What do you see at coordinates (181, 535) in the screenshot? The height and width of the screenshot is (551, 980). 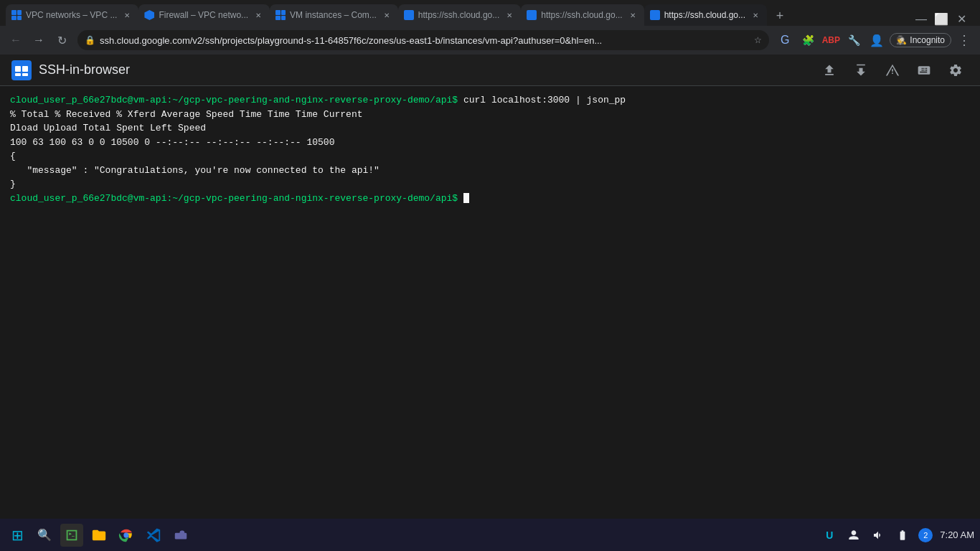 I see `teams-button` at bounding box center [181, 535].